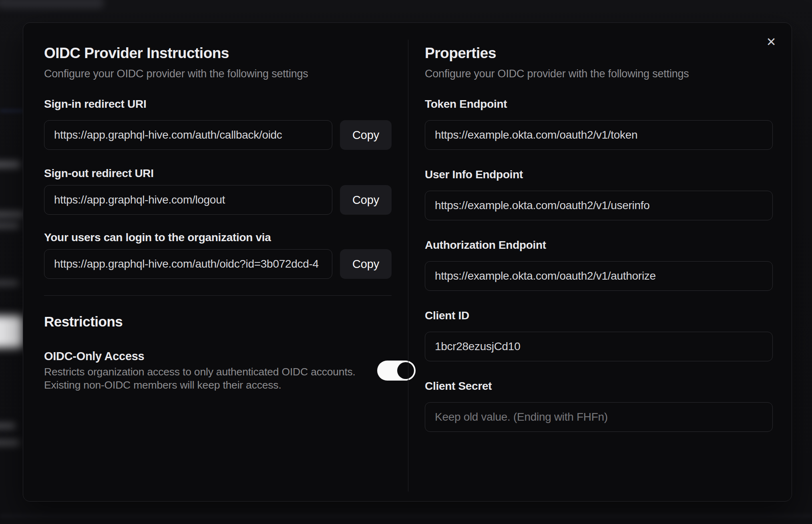 Image resolution: width=812 pixels, height=524 pixels. Describe the element at coordinates (137, 53) in the screenshot. I see `instructions-title: OIDC Provider Instructions` at that location.